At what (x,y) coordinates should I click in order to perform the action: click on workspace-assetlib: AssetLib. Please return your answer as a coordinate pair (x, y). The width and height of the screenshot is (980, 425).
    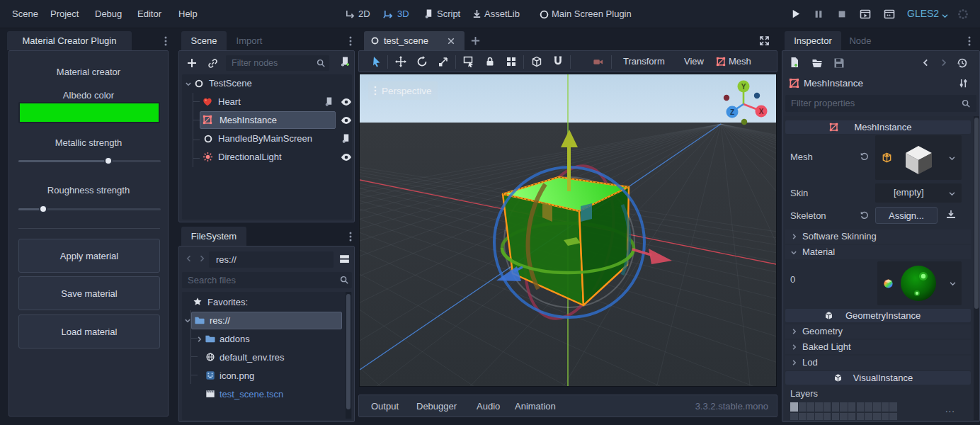
    Looking at the image, I should click on (502, 14).